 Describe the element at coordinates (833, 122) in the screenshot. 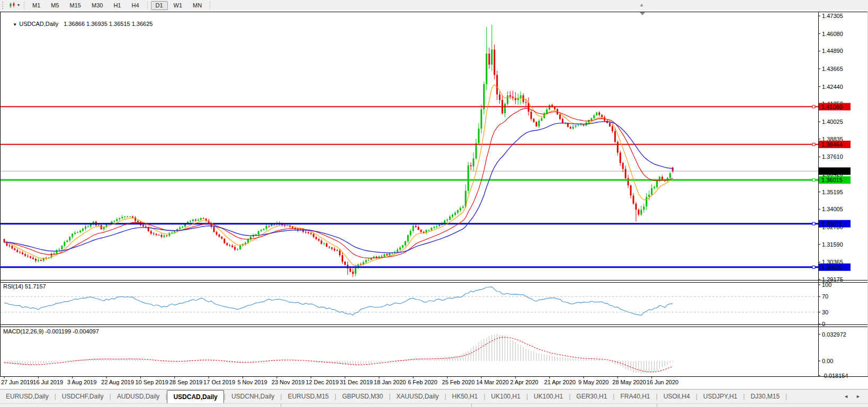

I see `price-axis-label: 1.40025` at that location.